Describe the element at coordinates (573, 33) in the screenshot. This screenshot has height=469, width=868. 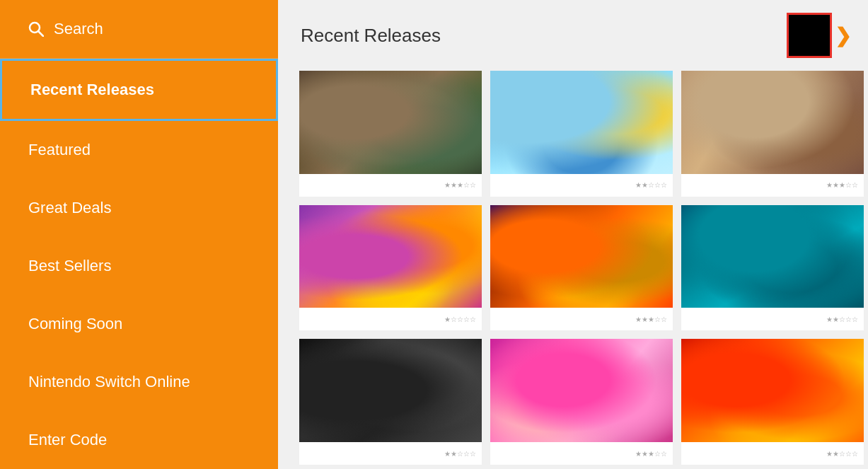
I see `topbar: Recent Releases ❯` at that location.